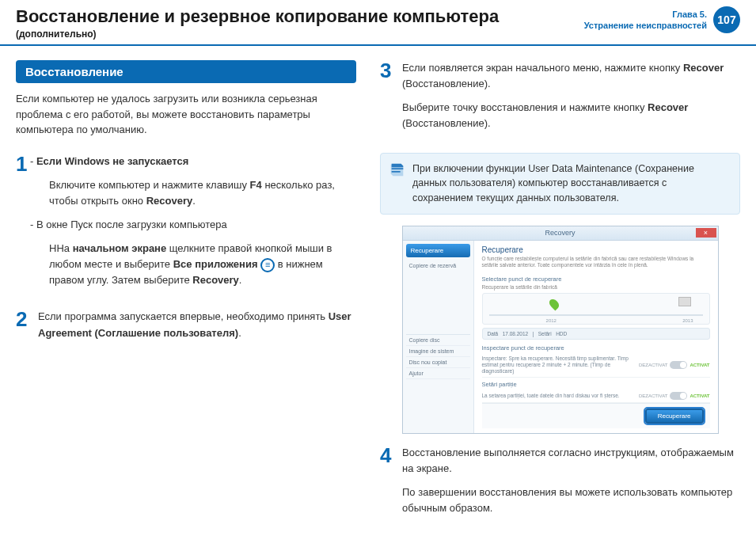 This screenshot has height=536, width=756. Describe the element at coordinates (439, 266) in the screenshot. I see `sidebar-item-backup: Copiere de rezervă` at that location.